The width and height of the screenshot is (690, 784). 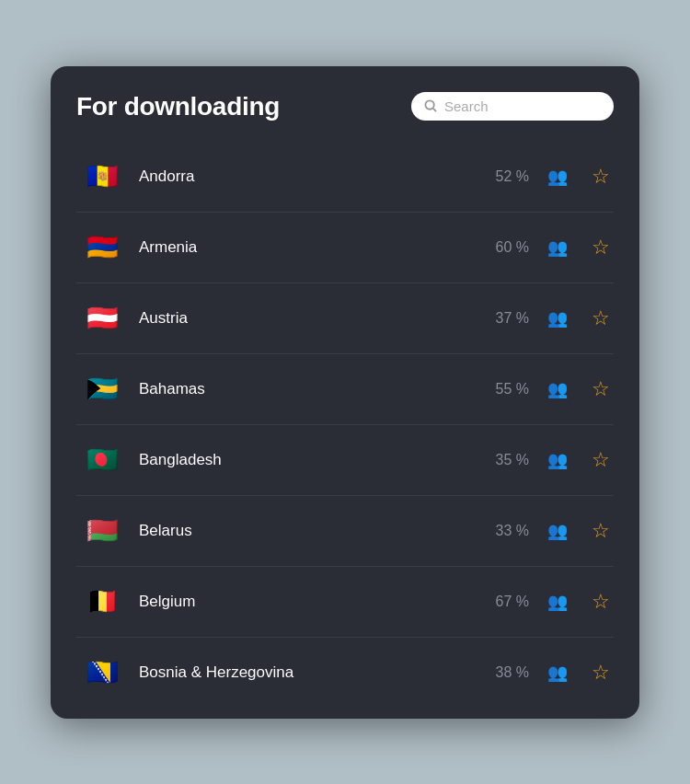 I want to click on list-item: 🇧🇸 Bahamas 55 % 👥 ☆, so click(x=345, y=390).